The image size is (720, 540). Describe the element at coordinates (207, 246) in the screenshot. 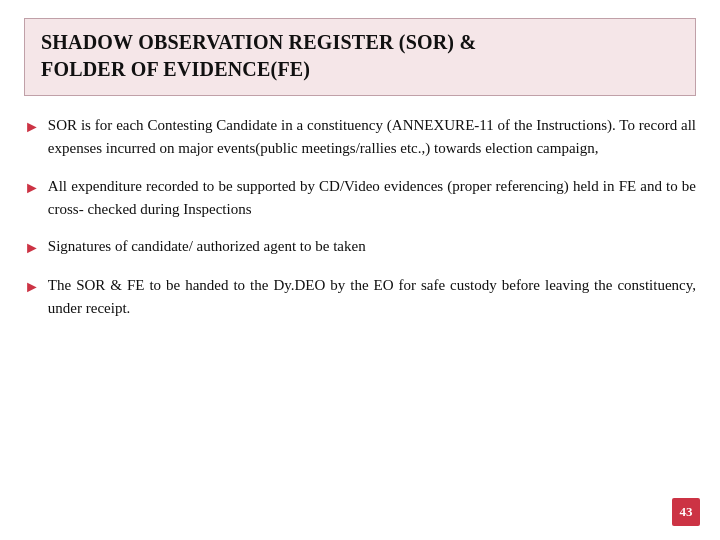

I see `bullet-text-3: Signatures of candidate/ authorized agen…` at that location.